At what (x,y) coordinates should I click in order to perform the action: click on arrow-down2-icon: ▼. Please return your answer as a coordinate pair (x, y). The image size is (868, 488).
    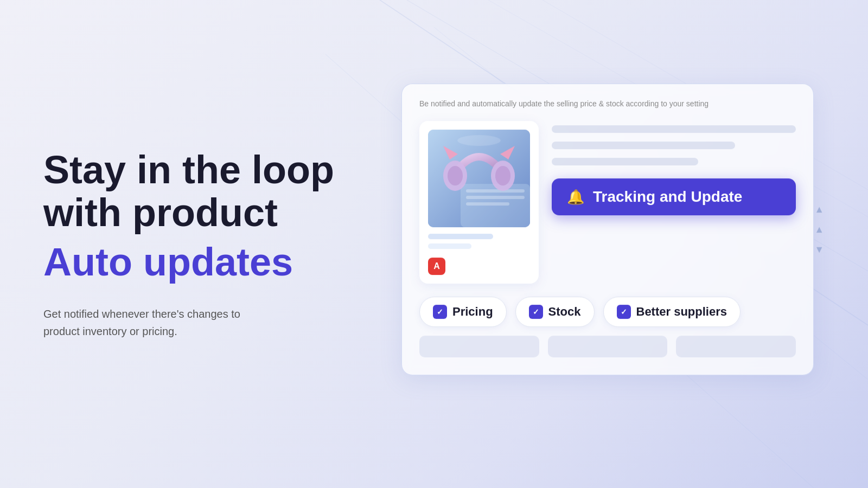
    Looking at the image, I should click on (819, 249).